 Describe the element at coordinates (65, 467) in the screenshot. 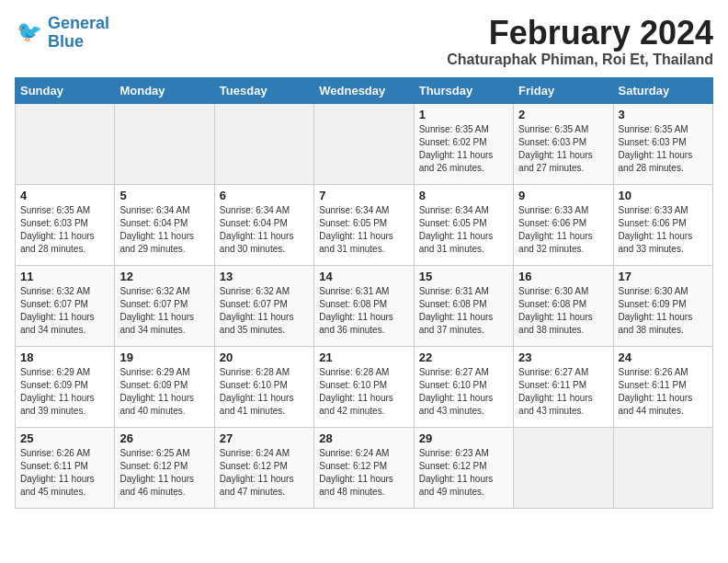

I see `calendar-cell: 25Sunrise: 6:26 AM Sunset: 6:11 PM Dayli…` at that location.